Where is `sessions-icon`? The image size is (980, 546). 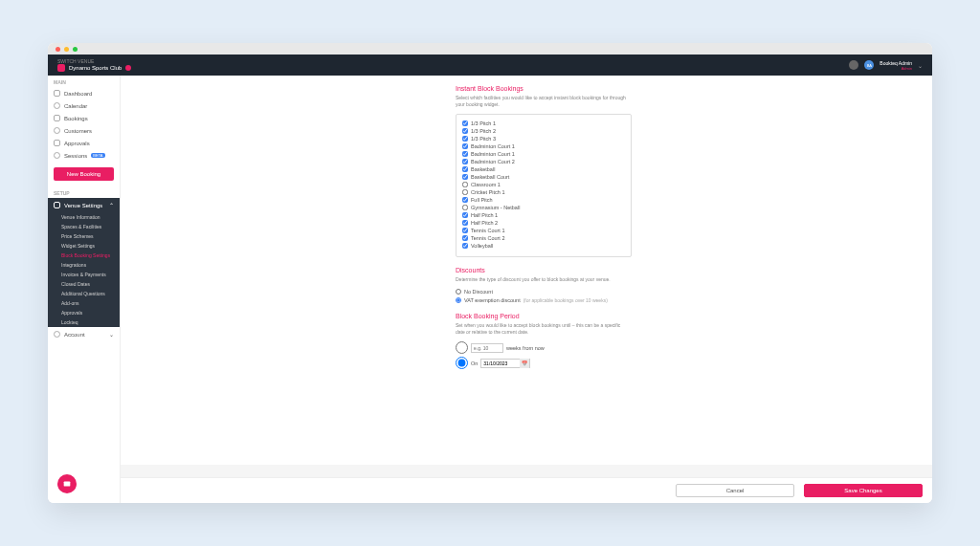
sessions-icon is located at coordinates (57, 155).